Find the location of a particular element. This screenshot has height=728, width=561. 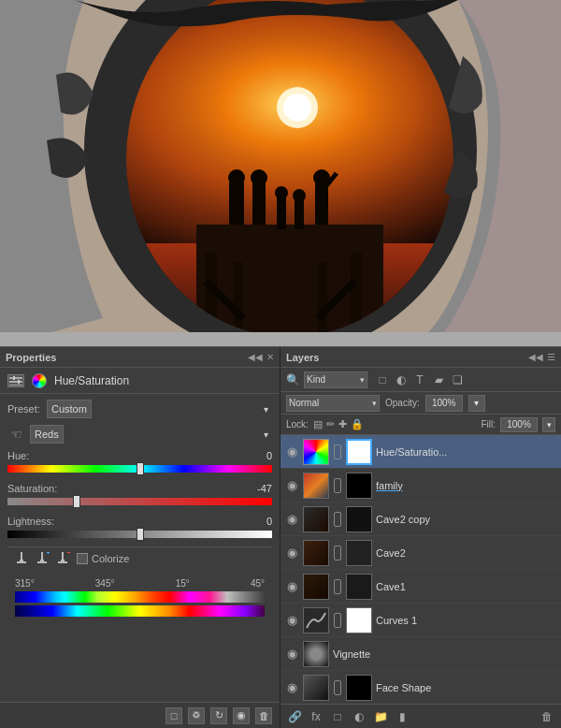

colorize-check-box is located at coordinates (82, 559).